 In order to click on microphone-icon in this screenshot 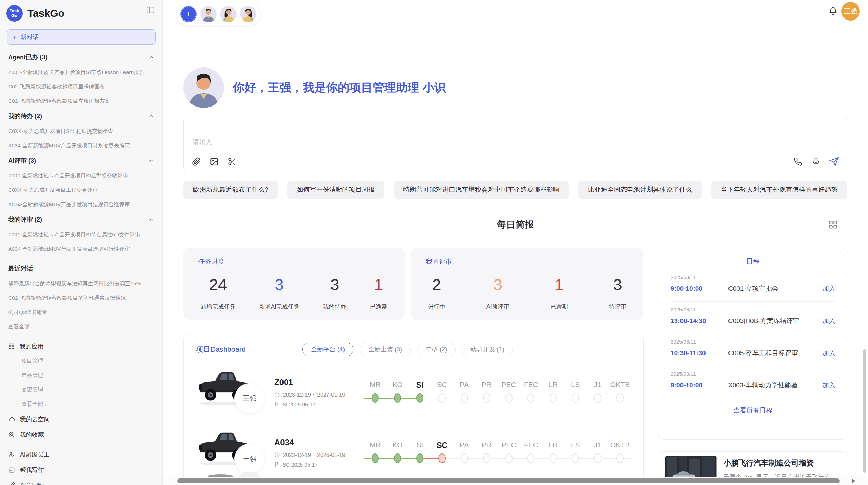, I will do `click(816, 162)`.